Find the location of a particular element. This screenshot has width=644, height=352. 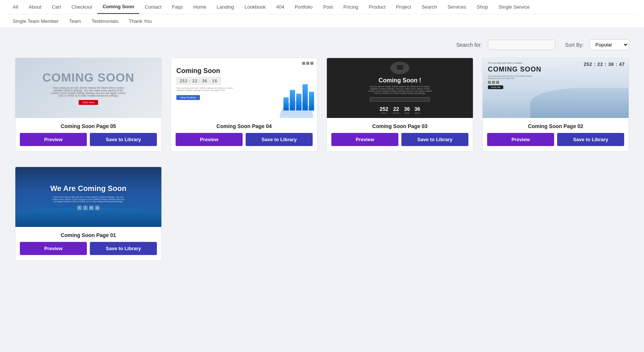

preview-button-page05: Preview is located at coordinates (53, 139).